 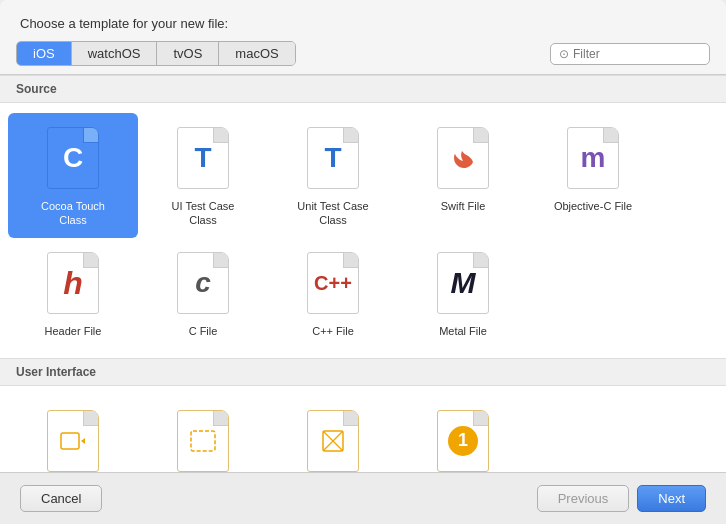 What do you see at coordinates (204, 214) in the screenshot?
I see `ui-test-case-label: UI Test CaseClass` at bounding box center [204, 214].